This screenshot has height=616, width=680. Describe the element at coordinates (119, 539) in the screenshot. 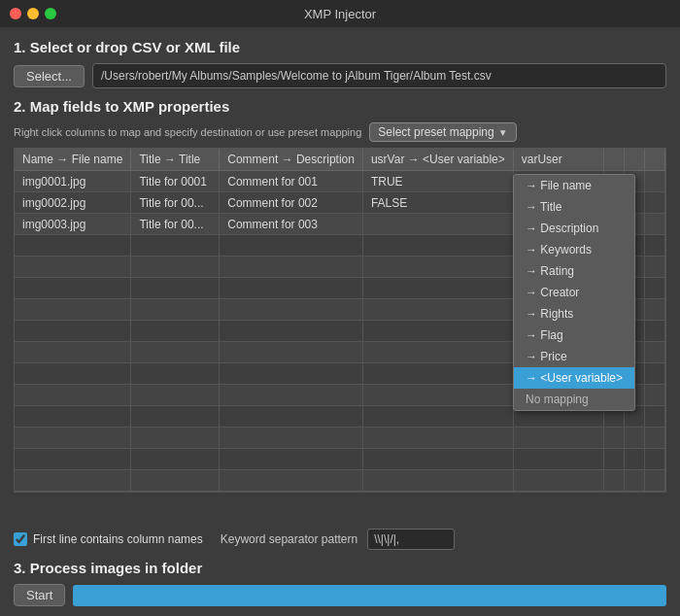

I see `first-line-label: First line contains column names` at that location.